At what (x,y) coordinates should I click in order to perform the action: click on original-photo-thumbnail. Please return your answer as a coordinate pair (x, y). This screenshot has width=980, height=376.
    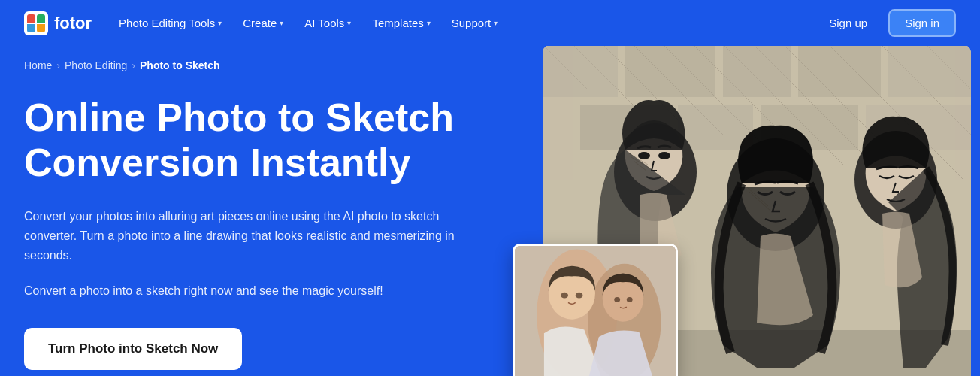
    Looking at the image, I should click on (595, 310).